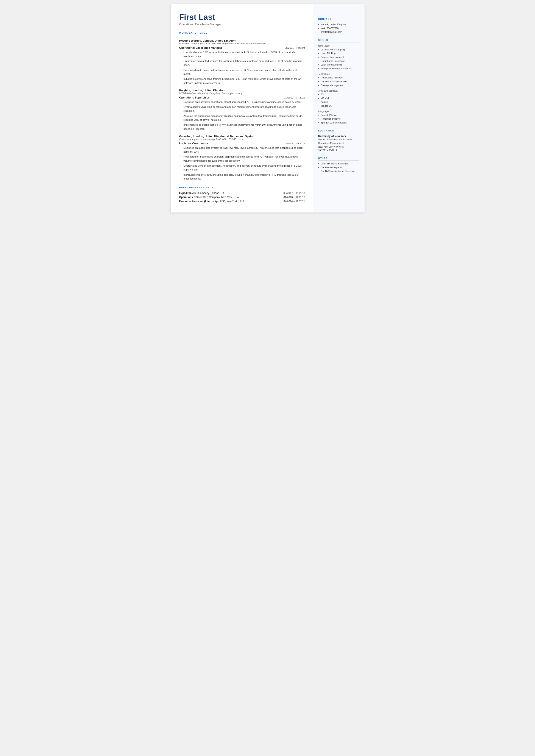 The height and width of the screenshot is (756, 535). I want to click on education-block: University of New York Master of Busines…, so click(339, 144).